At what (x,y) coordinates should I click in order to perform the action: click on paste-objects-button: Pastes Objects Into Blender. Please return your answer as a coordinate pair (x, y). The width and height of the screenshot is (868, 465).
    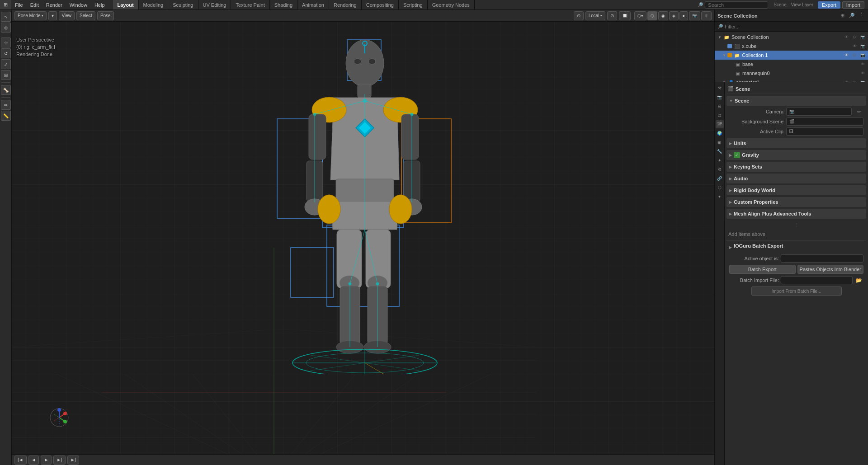
    Looking at the image, I should click on (831, 269).